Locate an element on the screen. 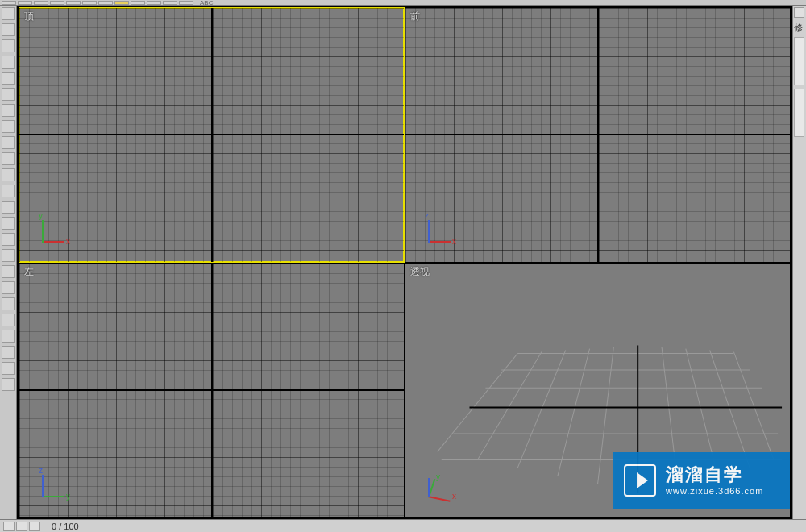  watermark-banner: 溜溜自学 www.zixue.3d66.com is located at coordinates (701, 480).